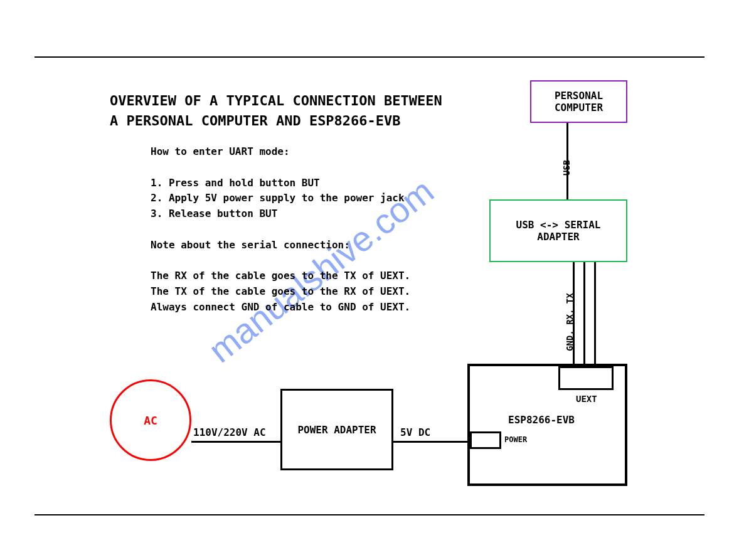 The width and height of the screenshot is (739, 560). What do you see at coordinates (280, 307) in the screenshot?
I see `serial-note-3: Always connect GND of cable to GND of UE…` at bounding box center [280, 307].